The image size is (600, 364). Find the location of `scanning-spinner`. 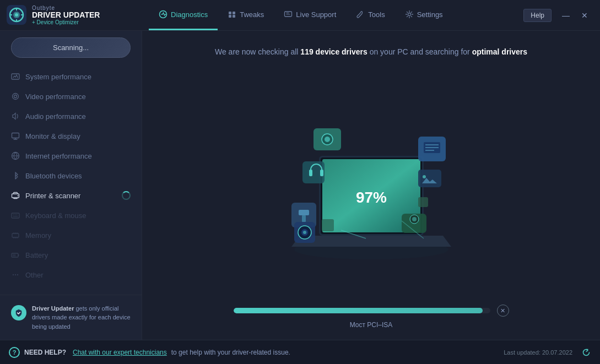

scanning-spinner is located at coordinates (126, 195).